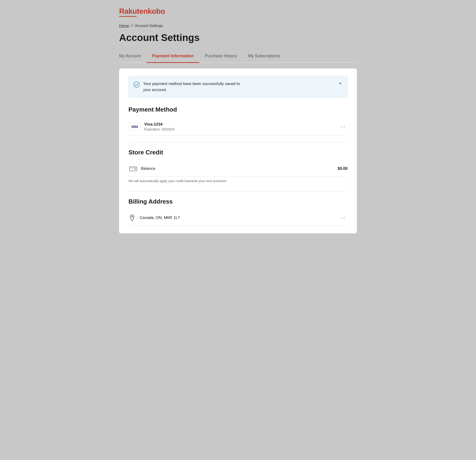 Image resolution: width=476 pixels, height=460 pixels. Describe the element at coordinates (238, 182) in the screenshot. I see `credit-note: We will automatically apply your credit …` at that location.